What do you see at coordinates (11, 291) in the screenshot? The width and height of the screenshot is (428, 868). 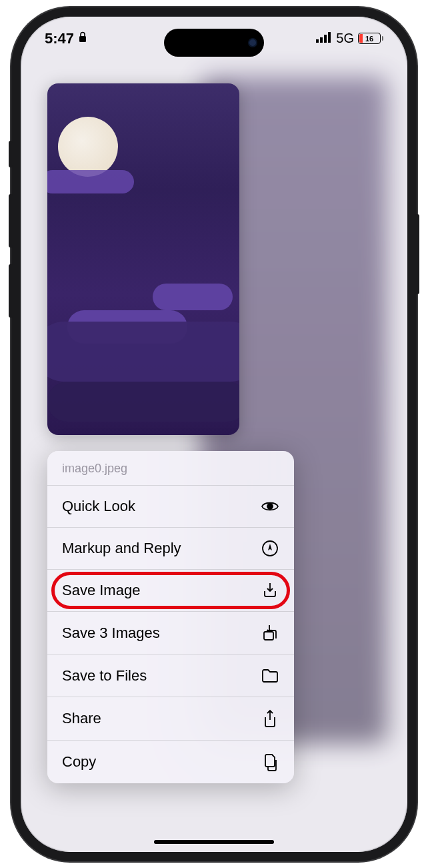 I see `volume-down-button` at bounding box center [11, 291].